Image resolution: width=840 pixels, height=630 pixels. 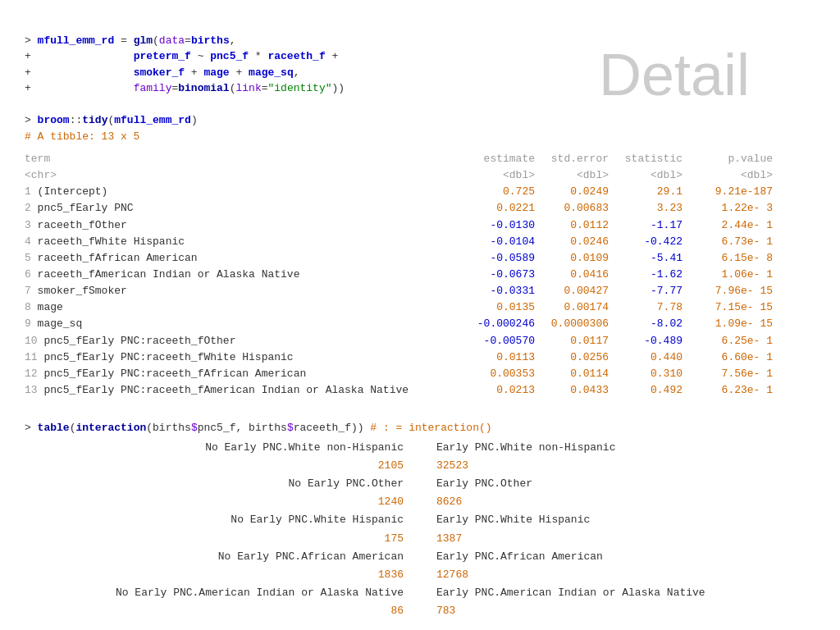 What do you see at coordinates (420, 374) in the screenshot?
I see `table-row: 12 pnc5_fEarly PNC:raceeth_fAfrican Amer…` at bounding box center [420, 374].